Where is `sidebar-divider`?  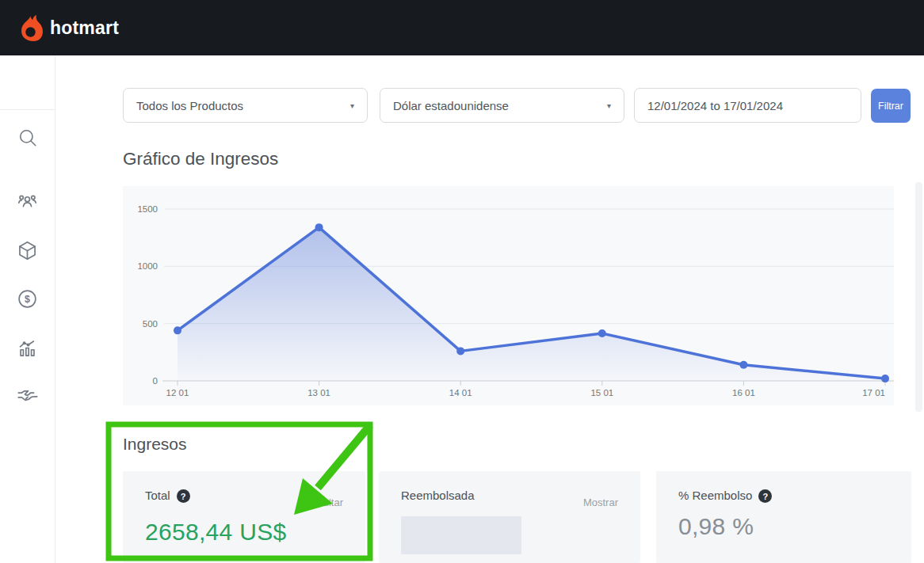 sidebar-divider is located at coordinates (28, 109).